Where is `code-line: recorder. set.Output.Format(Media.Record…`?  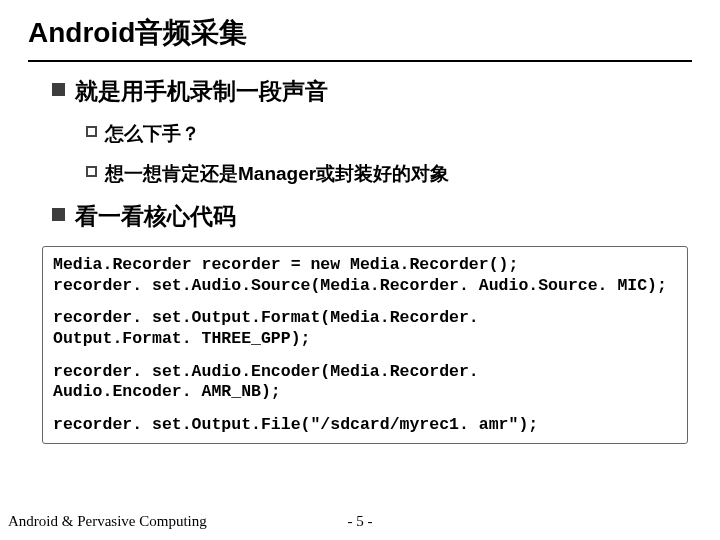 code-line: recorder. set.Output.Format(Media.Record… is located at coordinates (365, 318).